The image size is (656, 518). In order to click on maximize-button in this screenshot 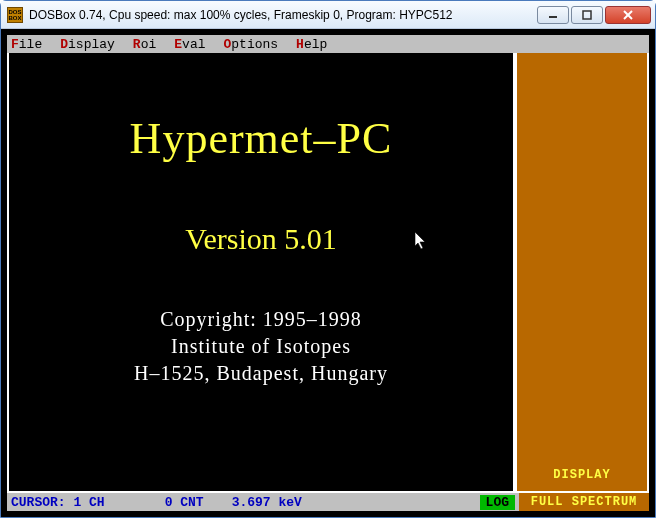, I will do `click(587, 15)`.